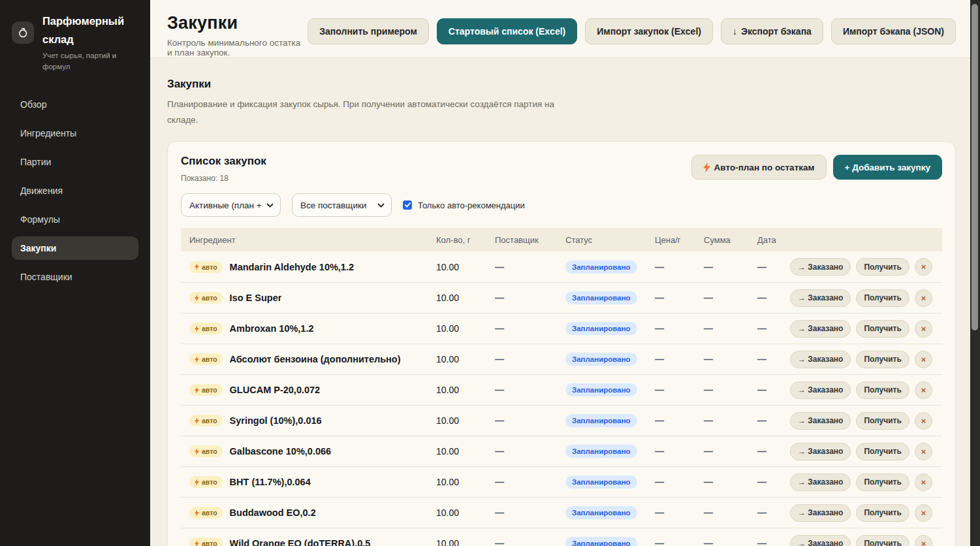  What do you see at coordinates (75, 42) in the screenshot?
I see `brand: Парфюмерный склад Учет сырья, партий и ф…` at bounding box center [75, 42].